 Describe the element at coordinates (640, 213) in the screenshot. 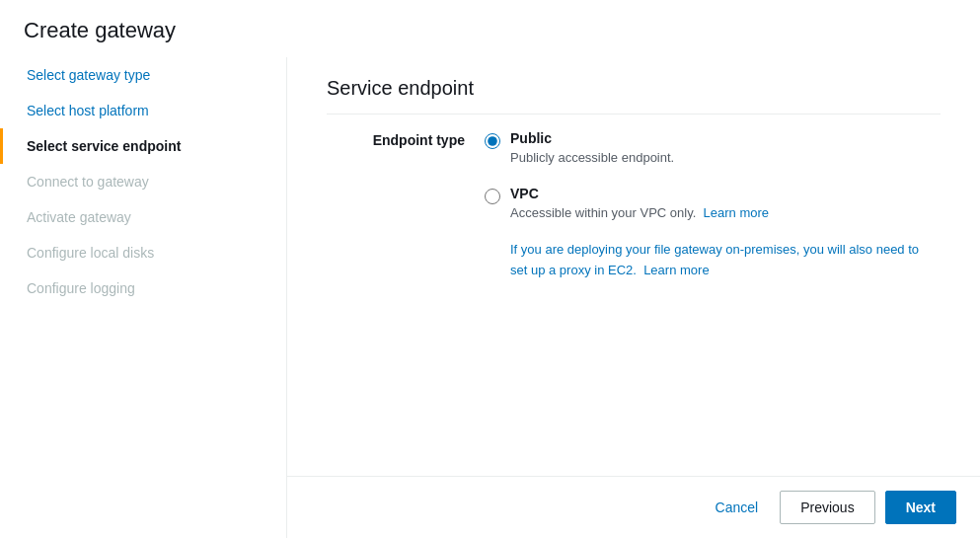

I see `option-vpc-description: Accessible within your VPC only. Learn m…` at that location.